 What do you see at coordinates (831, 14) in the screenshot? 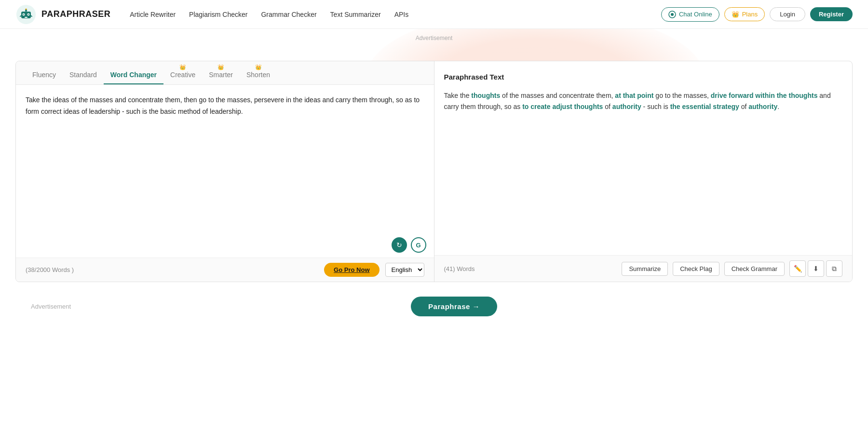
I see `register-button: Register` at bounding box center [831, 14].